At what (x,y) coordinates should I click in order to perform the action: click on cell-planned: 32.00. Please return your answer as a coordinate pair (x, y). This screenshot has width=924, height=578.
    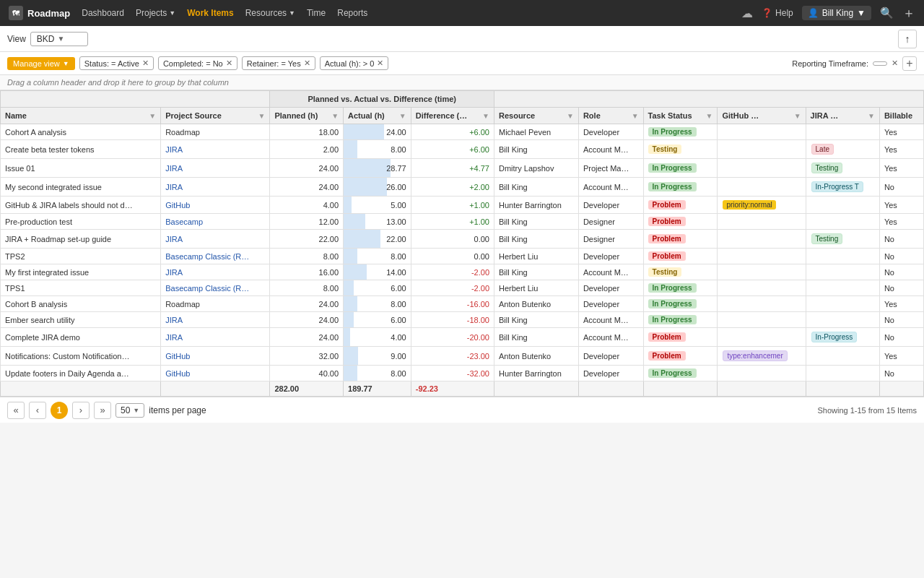
    Looking at the image, I should click on (307, 356).